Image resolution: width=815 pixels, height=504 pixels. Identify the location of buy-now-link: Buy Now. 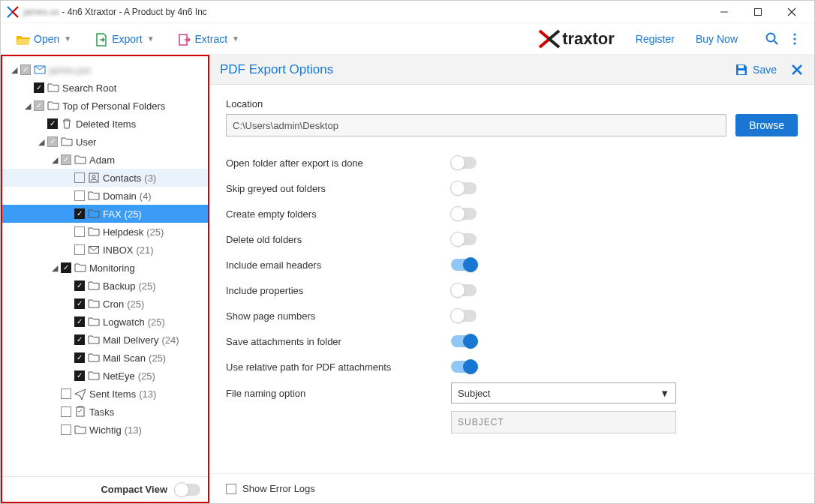
(717, 39).